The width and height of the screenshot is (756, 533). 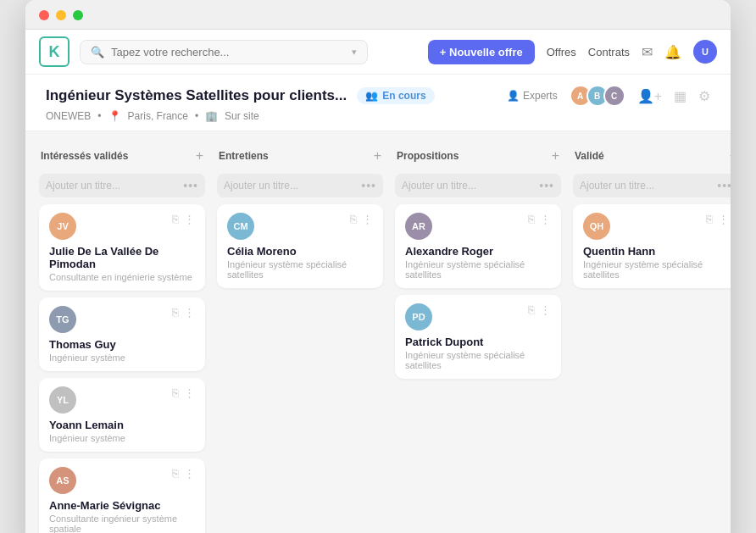 I want to click on badge-icon: 👥, so click(x=371, y=96).